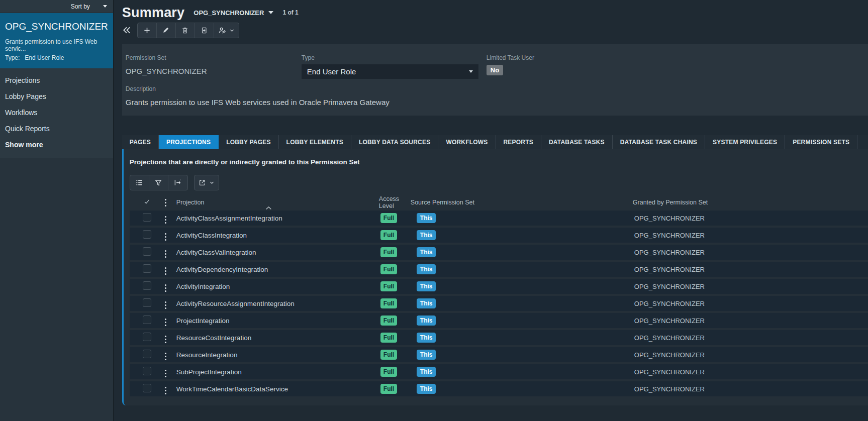  I want to click on table-row: ActivityClassAssignmentIntegration Full …, so click(499, 218).